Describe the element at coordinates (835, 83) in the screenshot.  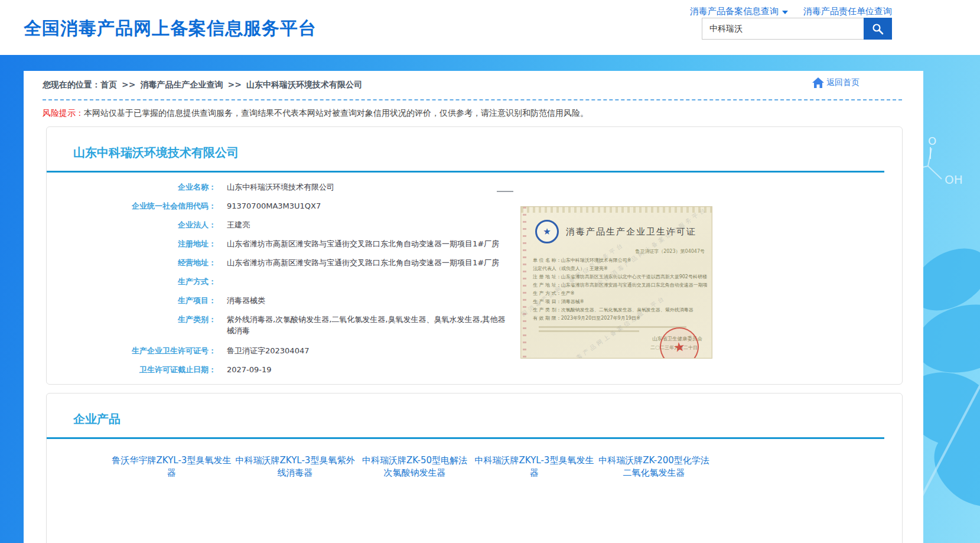
I see `back-home-link: 返回首页` at that location.